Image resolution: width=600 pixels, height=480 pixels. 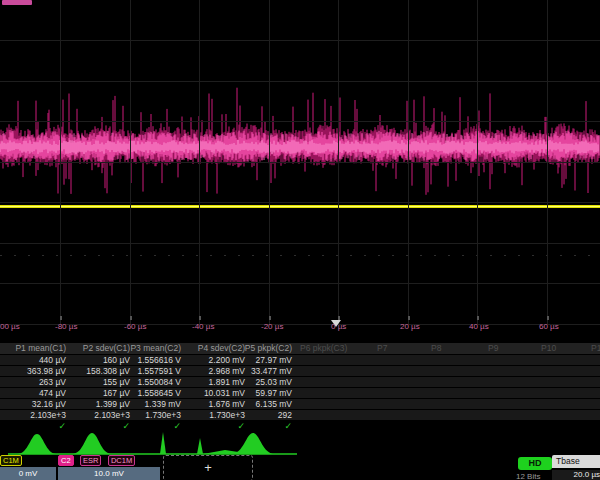 I want to click on axis-tick-label: -60 µs, so click(x=135, y=326).